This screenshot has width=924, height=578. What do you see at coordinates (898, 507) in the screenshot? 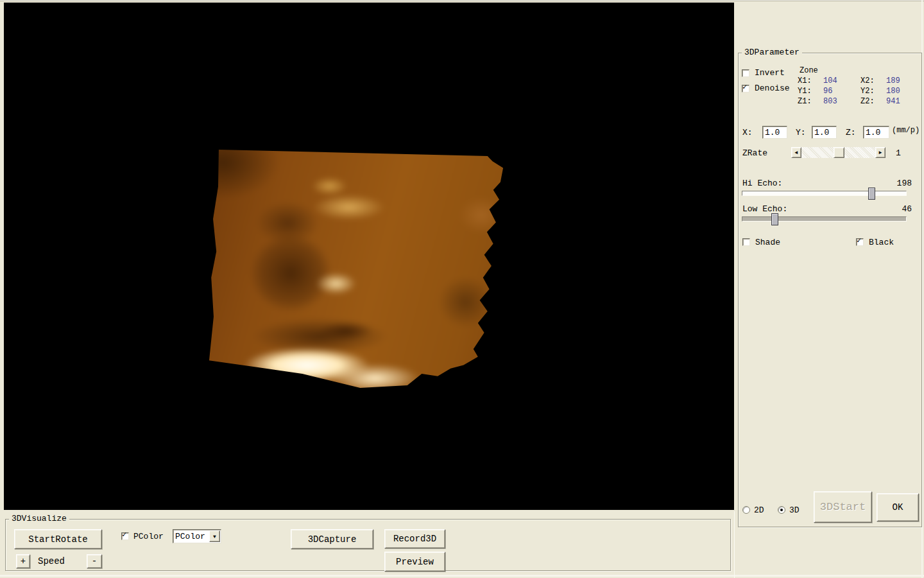
I see `ok-button-label: OK` at bounding box center [898, 507].